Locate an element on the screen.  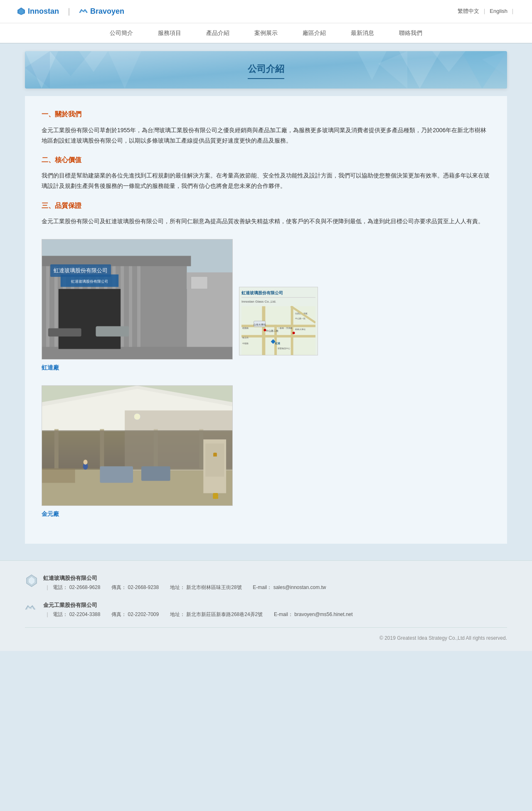
footer-companies: 虹達玻璃股份有限公司 ｜ 電話： 02-2668-9628 傳真： 02-266… is located at coordinates (266, 596).